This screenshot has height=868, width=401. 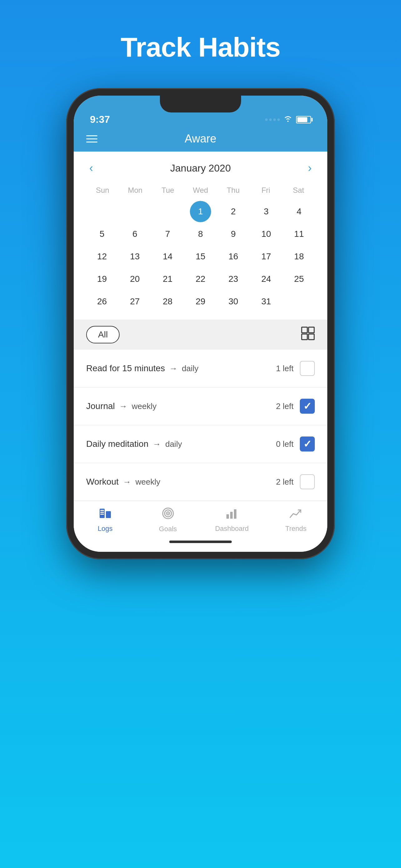 What do you see at coordinates (304, 120) in the screenshot?
I see `battery-icon` at bounding box center [304, 120].